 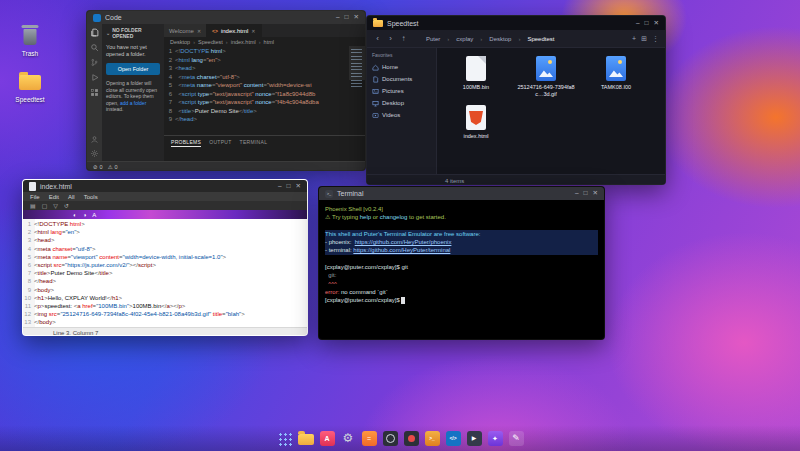 I want to click on breadcrumb-item: index.html, so click(x=244, y=42).